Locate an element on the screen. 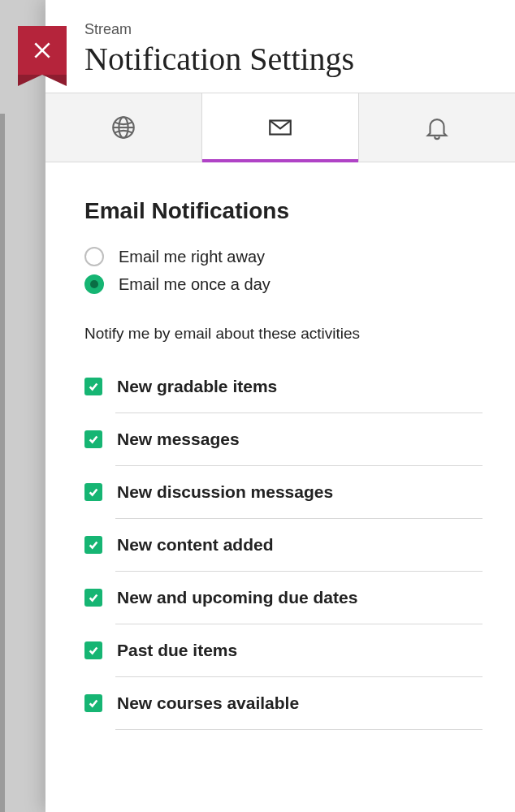 The image size is (515, 812). activity-label: New discussion messages is located at coordinates (225, 492).